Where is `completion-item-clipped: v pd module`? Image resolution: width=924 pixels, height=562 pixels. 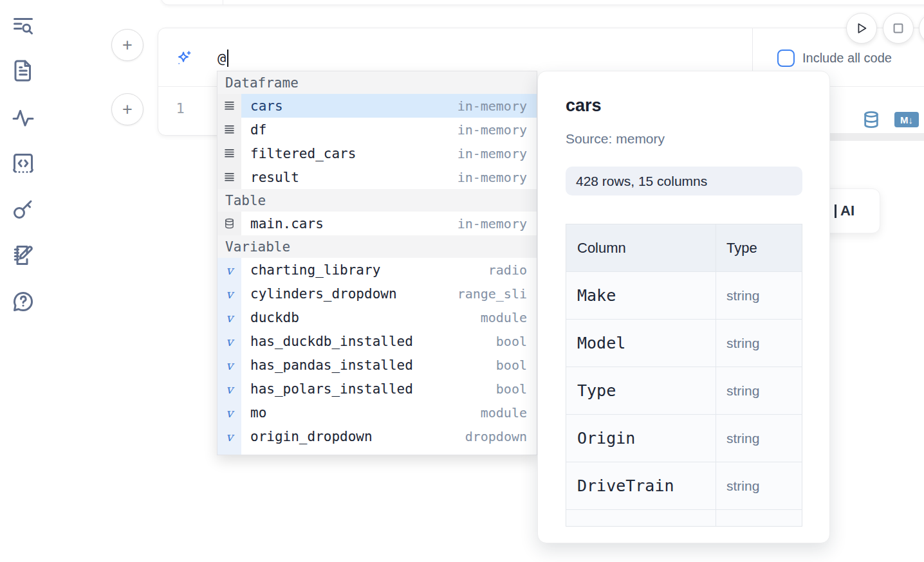
completion-item-clipped: v pd module is located at coordinates (377, 451).